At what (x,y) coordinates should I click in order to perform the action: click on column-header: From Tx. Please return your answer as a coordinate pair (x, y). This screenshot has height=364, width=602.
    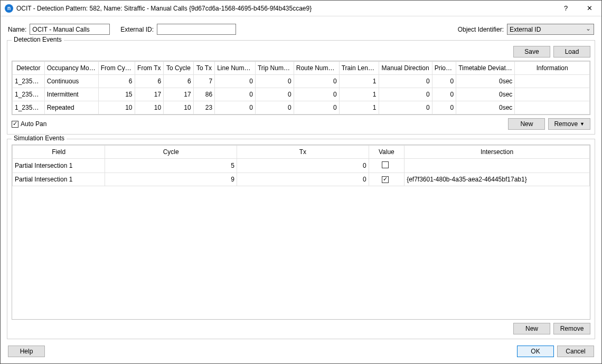
    Looking at the image, I should click on (149, 69).